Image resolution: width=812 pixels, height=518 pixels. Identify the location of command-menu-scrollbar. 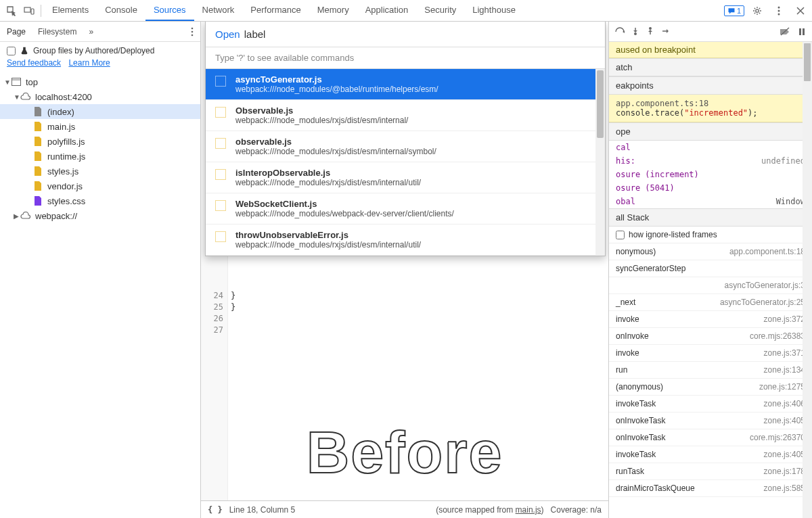
(600, 162).